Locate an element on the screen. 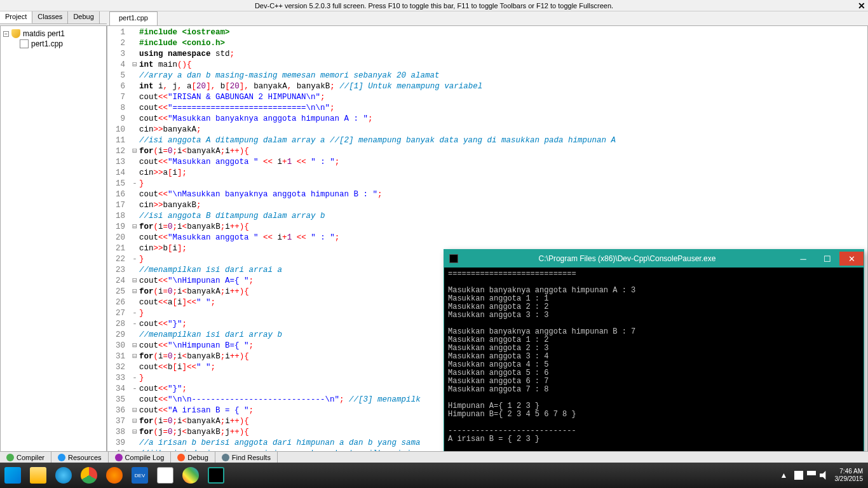  taskbar-devcpp: DEV is located at coordinates (140, 475).